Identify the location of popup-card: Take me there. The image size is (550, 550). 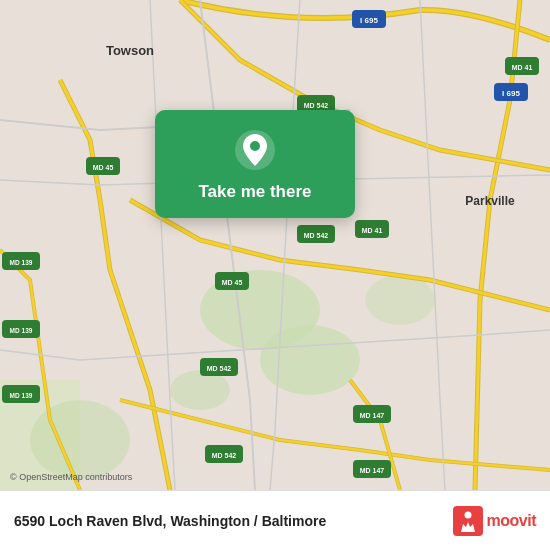
(255, 164).